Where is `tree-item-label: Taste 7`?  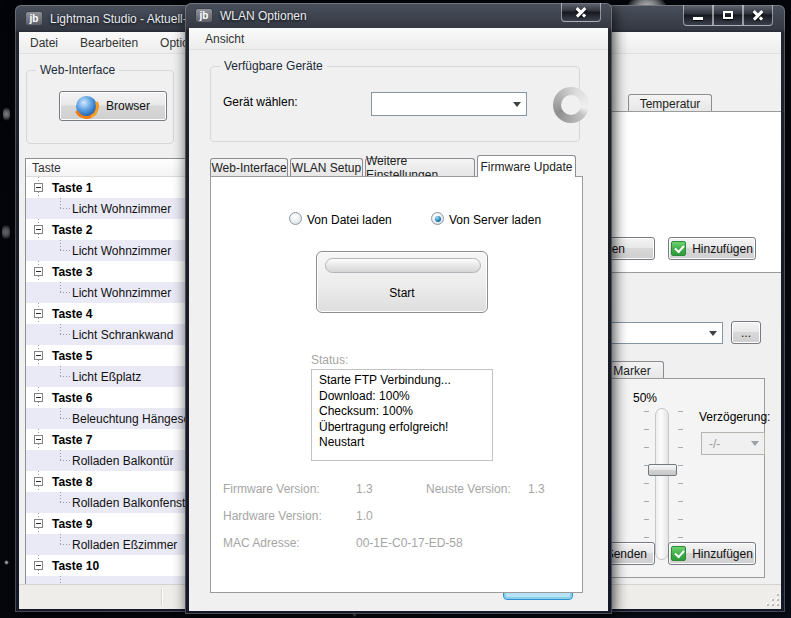 tree-item-label: Taste 7 is located at coordinates (72, 440).